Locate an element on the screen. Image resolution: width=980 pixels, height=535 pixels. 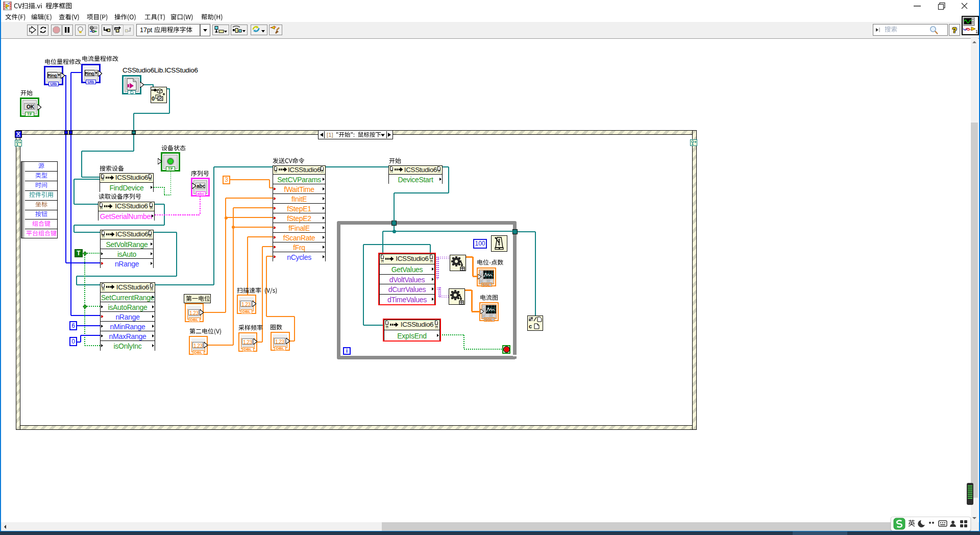
svg-text: c is located at coordinates (530, 326).